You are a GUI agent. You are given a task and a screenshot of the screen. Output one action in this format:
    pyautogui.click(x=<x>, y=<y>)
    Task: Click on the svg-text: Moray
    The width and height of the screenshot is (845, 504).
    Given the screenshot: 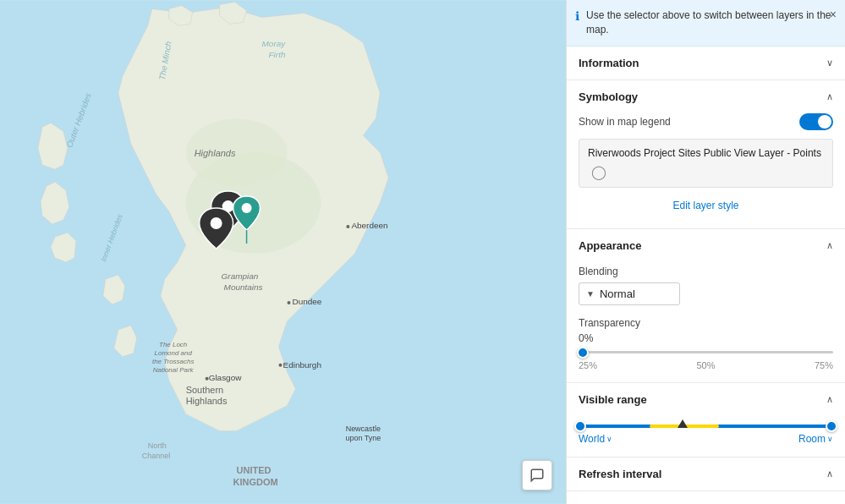 What is the action you would take?
    pyautogui.click(x=274, y=44)
    